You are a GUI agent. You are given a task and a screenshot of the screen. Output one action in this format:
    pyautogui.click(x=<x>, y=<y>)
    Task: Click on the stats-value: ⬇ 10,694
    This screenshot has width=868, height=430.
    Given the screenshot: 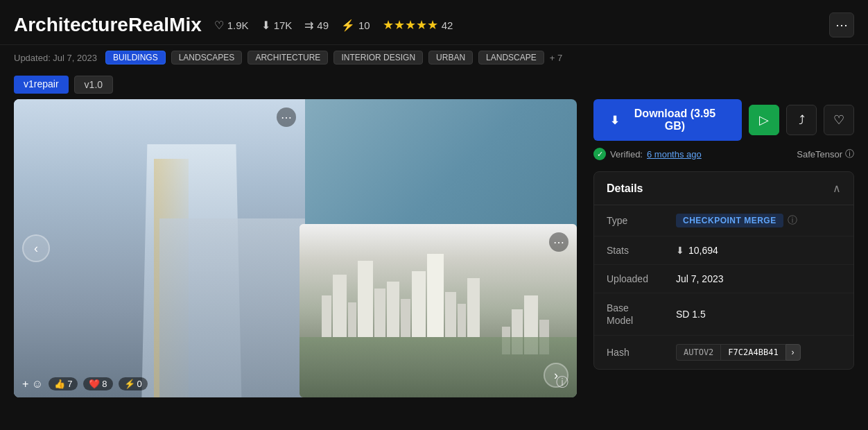 What is the action you would take?
    pyautogui.click(x=697, y=250)
    